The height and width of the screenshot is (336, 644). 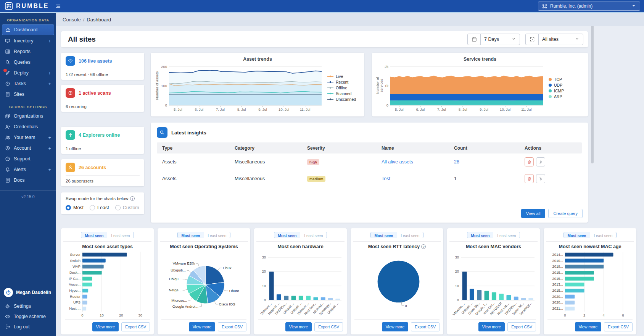 What do you see at coordinates (28, 306) in the screenshot?
I see `sidebar-item-settings: Settings` at bounding box center [28, 306].